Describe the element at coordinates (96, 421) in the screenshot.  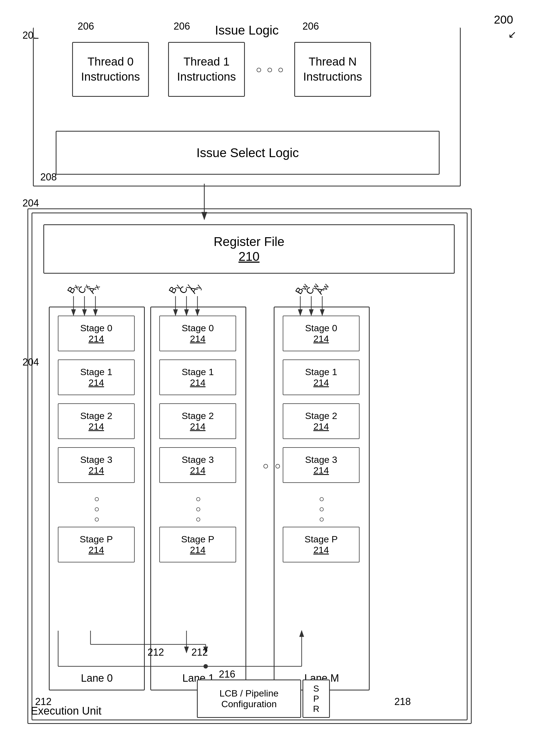
I see `lane0-stage2: Stage 2 214` at that location.